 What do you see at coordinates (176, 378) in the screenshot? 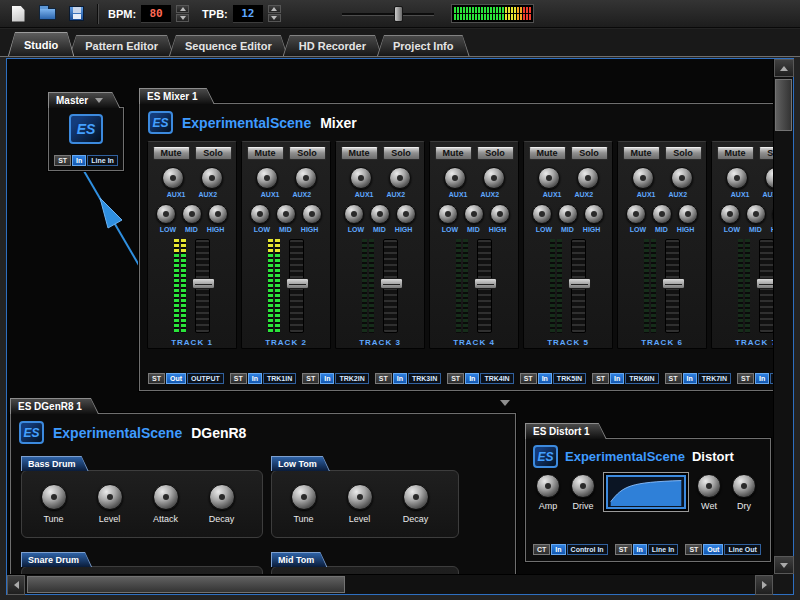
I see `connector-port: Out` at bounding box center [176, 378].